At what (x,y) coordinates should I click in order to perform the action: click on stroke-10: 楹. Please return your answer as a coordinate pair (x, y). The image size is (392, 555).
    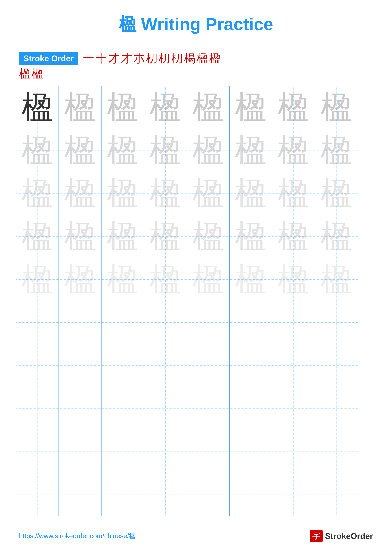
    Looking at the image, I should click on (202, 58).